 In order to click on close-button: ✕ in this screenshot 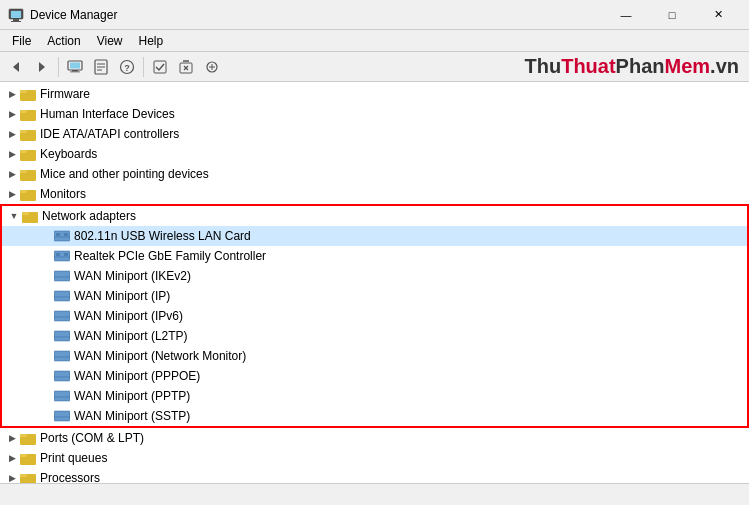, I will do `click(718, 15)`.